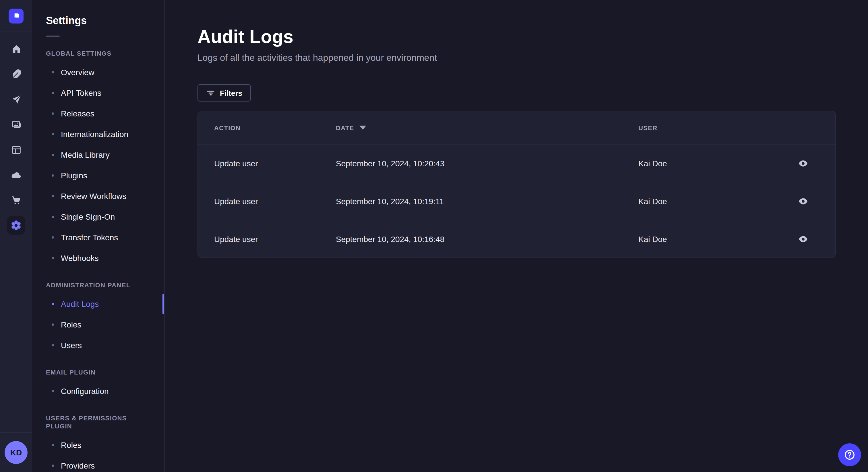 The width and height of the screenshot is (868, 472). Describe the element at coordinates (74, 175) in the screenshot. I see `subnav-item-label: Plugins` at that location.